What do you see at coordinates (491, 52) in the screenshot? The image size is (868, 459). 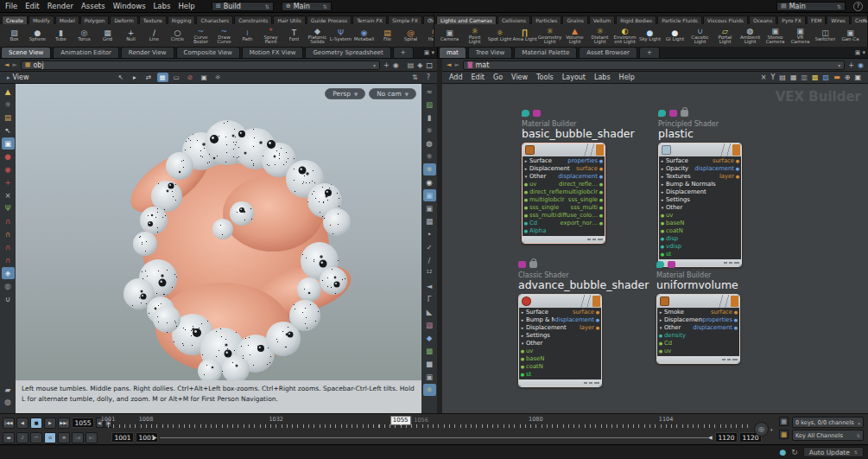 I see `pane-tab: Tree View` at bounding box center [491, 52].